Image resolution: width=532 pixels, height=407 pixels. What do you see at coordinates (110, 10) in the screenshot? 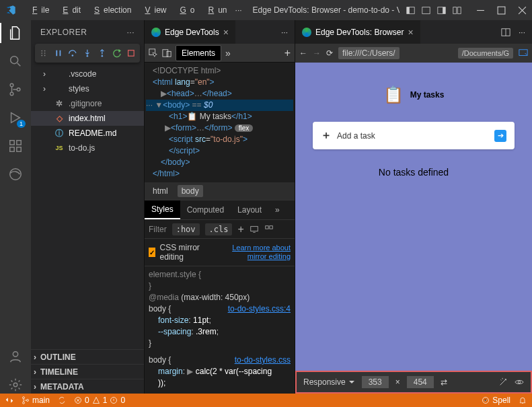
I see `menu-selection: Selection` at bounding box center [110, 10].